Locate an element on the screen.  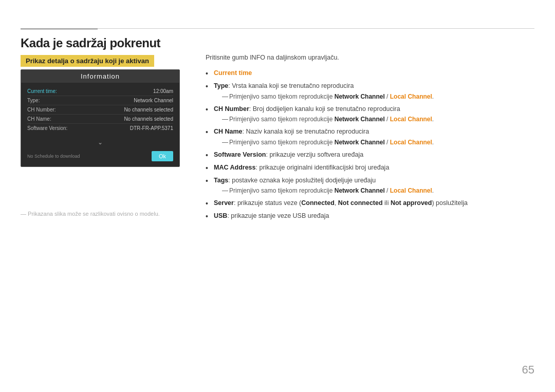
local-channel-label3: Local Channel is located at coordinates (411, 142).